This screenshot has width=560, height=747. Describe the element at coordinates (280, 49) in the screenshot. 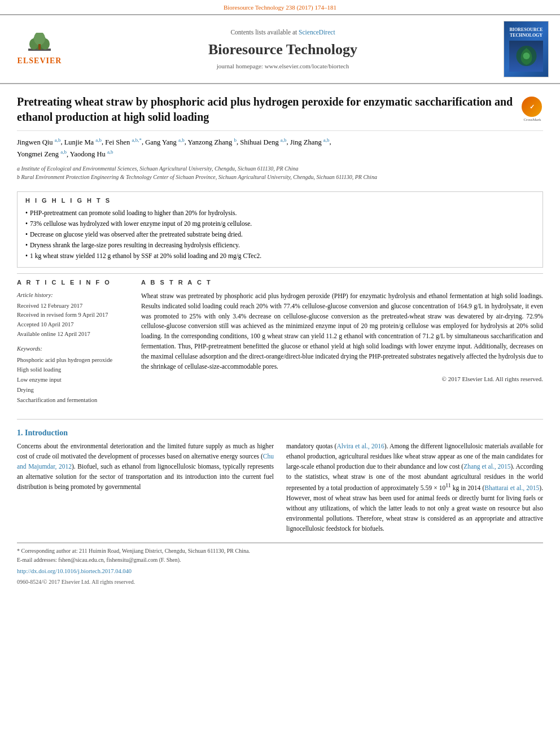

I see `journal-header: ELSEVIER Contents lists available at Sci…` at that location.